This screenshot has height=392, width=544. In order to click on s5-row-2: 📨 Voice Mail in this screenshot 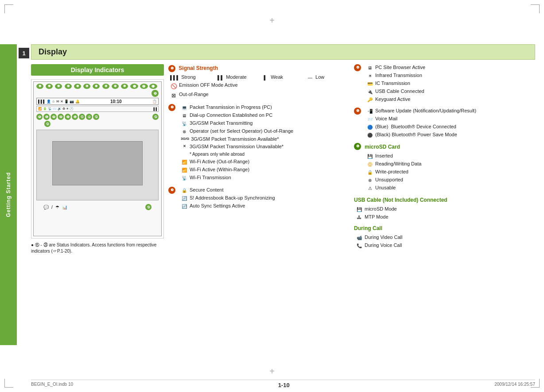, I will do `click(420, 119)`.